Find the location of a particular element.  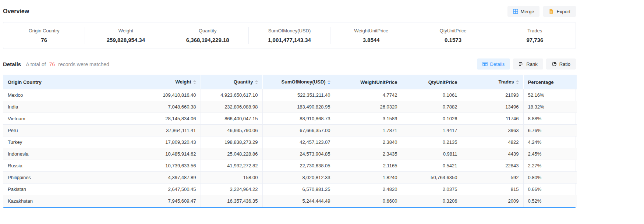

cell-qtyunitprice: 0.3206 is located at coordinates (432, 201).